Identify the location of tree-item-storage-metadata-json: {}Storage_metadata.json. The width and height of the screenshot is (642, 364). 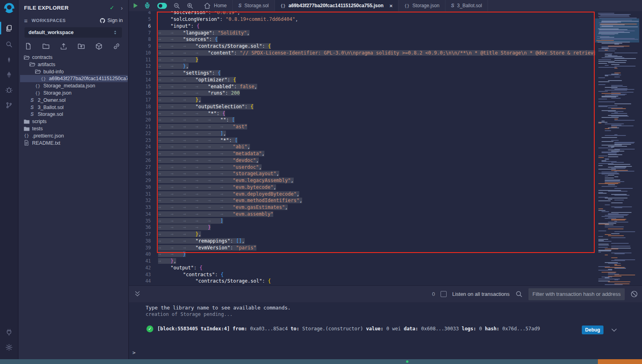
(74, 86).